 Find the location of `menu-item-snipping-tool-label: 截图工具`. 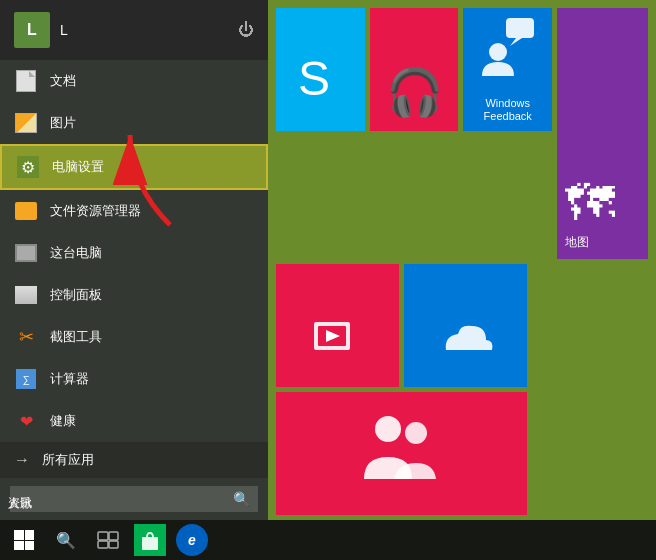

menu-item-snipping-tool-label: 截图工具 is located at coordinates (76, 337).